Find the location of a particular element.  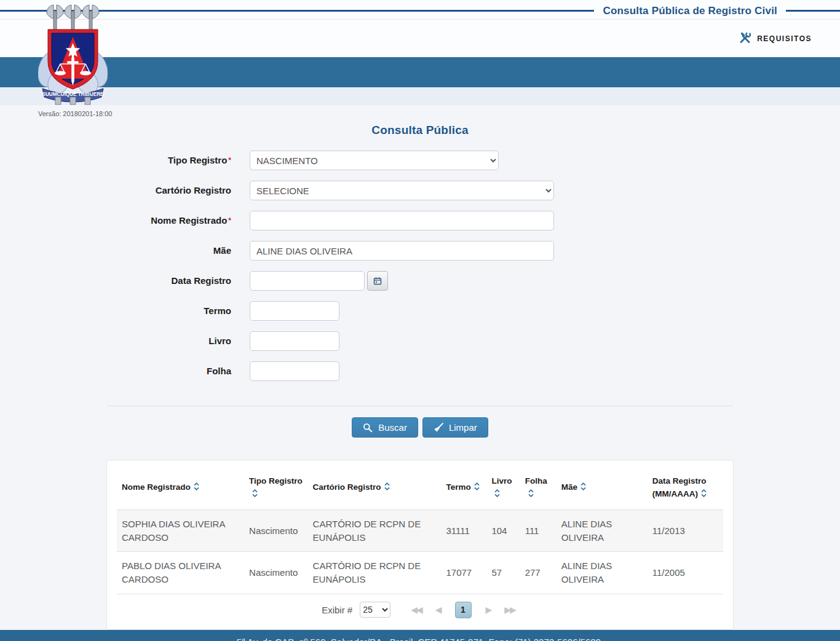

header-livro: Livro is located at coordinates (503, 489).